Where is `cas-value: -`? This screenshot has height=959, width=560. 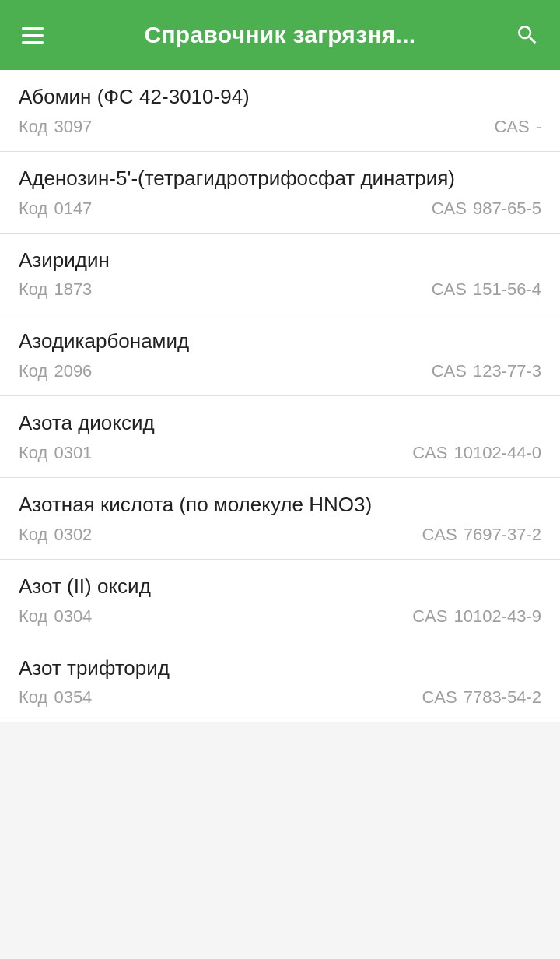 cas-value: - is located at coordinates (538, 127).